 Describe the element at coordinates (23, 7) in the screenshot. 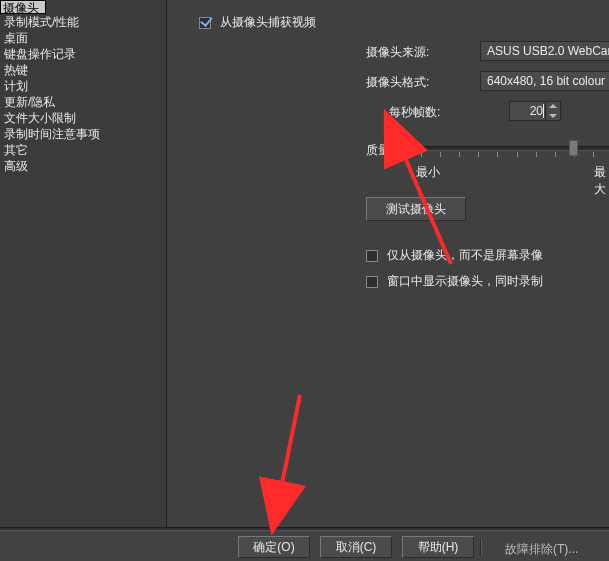

I see `sidebar-title: 摄像头` at that location.